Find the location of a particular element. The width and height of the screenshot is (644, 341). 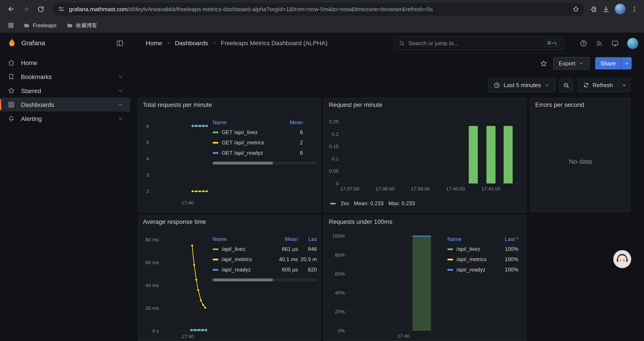

svg-text: 4 is located at coordinates (148, 159).